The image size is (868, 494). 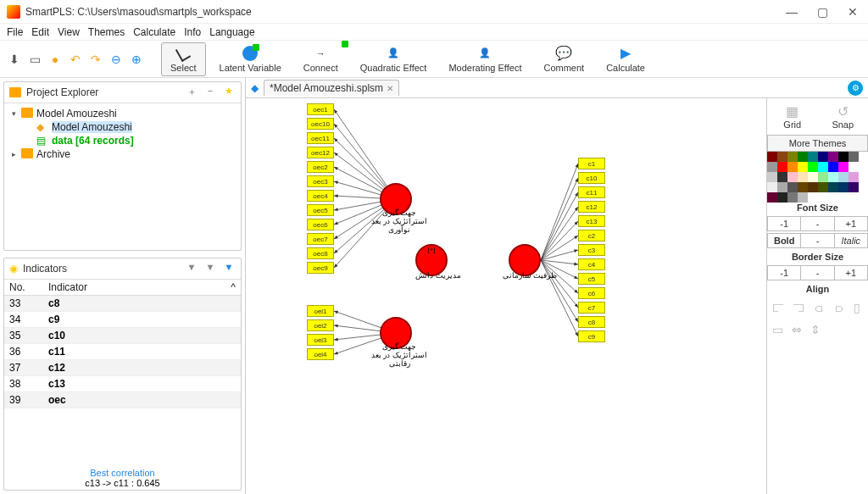 What do you see at coordinates (122, 320) in the screenshot?
I see `table-row: 34c9` at bounding box center [122, 320].